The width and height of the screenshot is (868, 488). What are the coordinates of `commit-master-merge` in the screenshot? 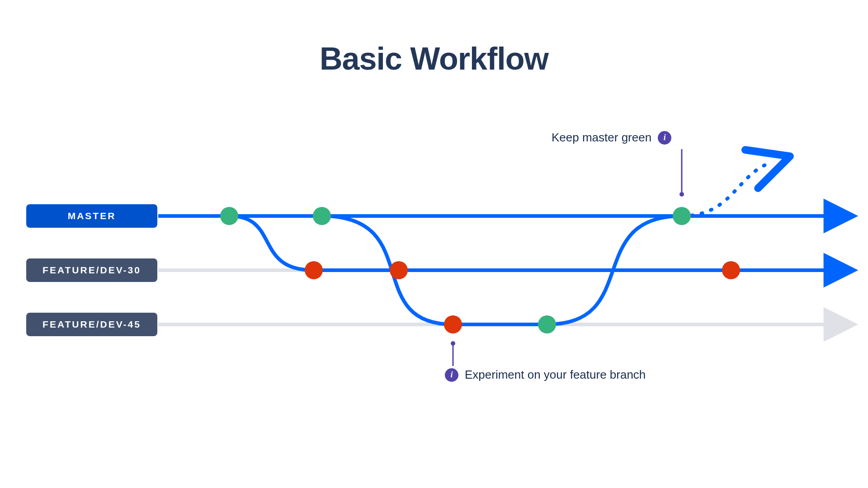 It's located at (682, 216).